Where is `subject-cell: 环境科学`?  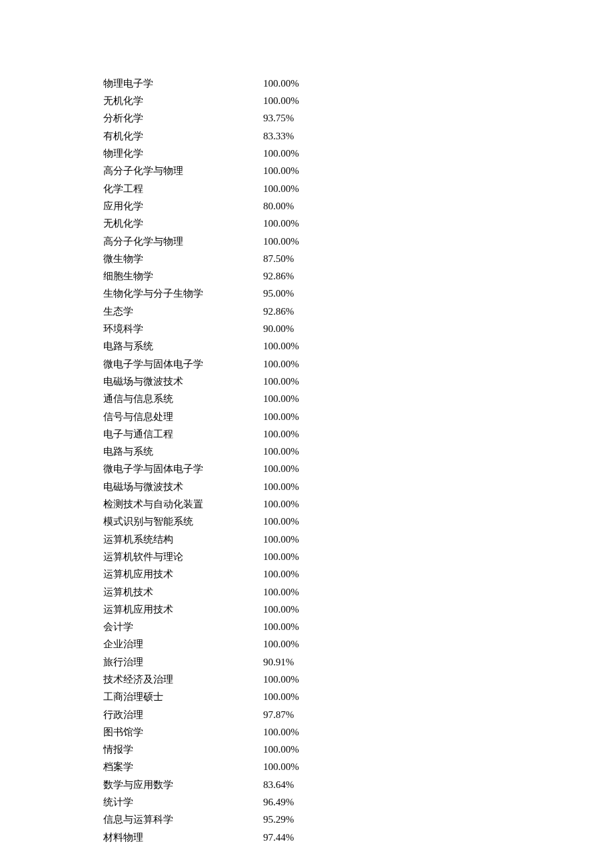 subject-cell: 环境科学 is located at coordinates (183, 329).